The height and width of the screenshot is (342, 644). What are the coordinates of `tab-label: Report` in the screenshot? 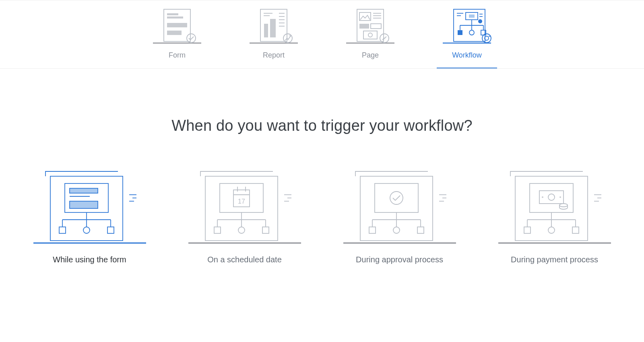 It's located at (274, 56).